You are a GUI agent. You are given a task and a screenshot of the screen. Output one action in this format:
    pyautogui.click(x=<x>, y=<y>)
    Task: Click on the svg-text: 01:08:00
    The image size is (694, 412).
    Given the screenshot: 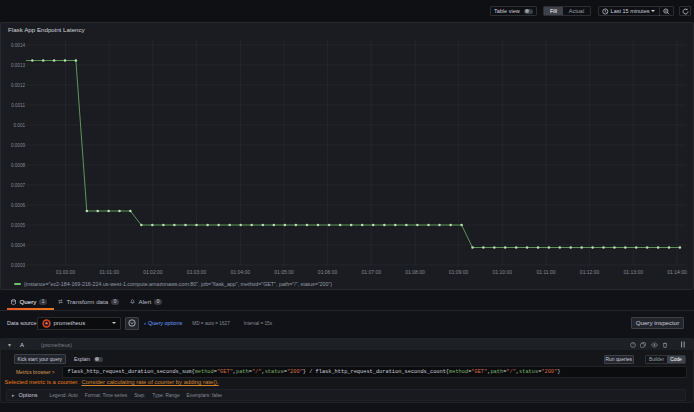 What is the action you would take?
    pyautogui.click(x=415, y=272)
    